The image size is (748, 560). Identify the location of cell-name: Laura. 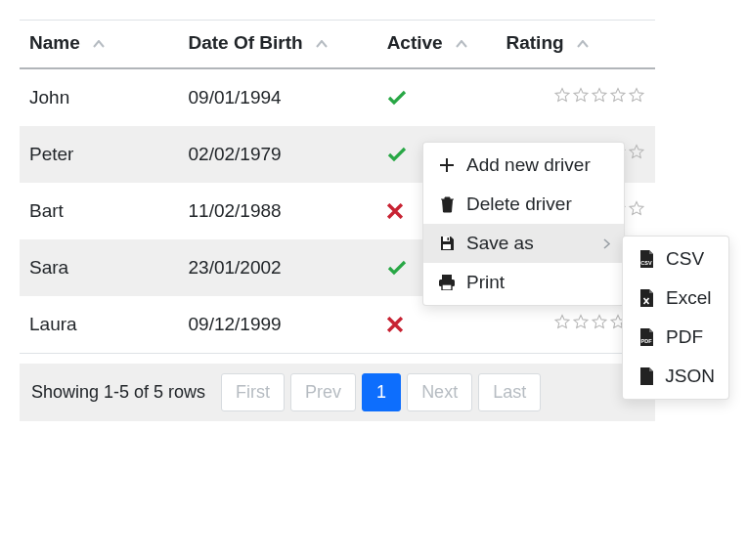
(100, 324).